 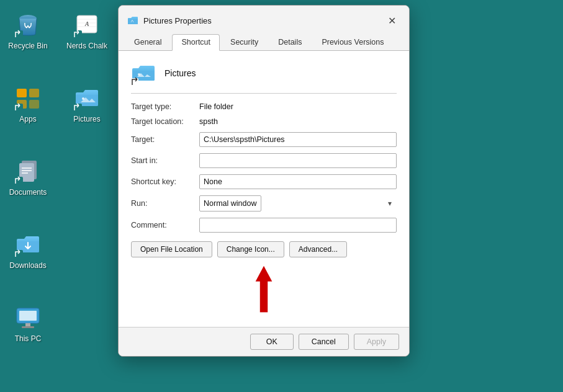 What do you see at coordinates (28, 171) in the screenshot?
I see `documents-icon` at bounding box center [28, 171].